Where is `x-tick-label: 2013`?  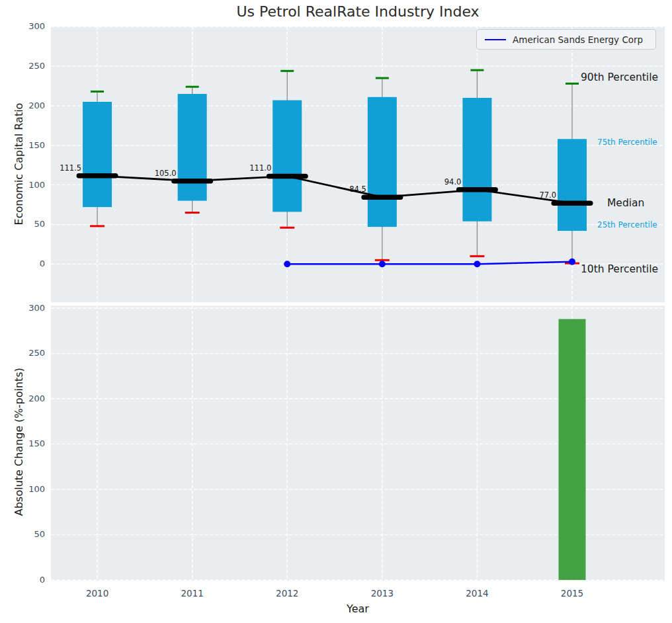
x-tick-label: 2013 is located at coordinates (382, 593).